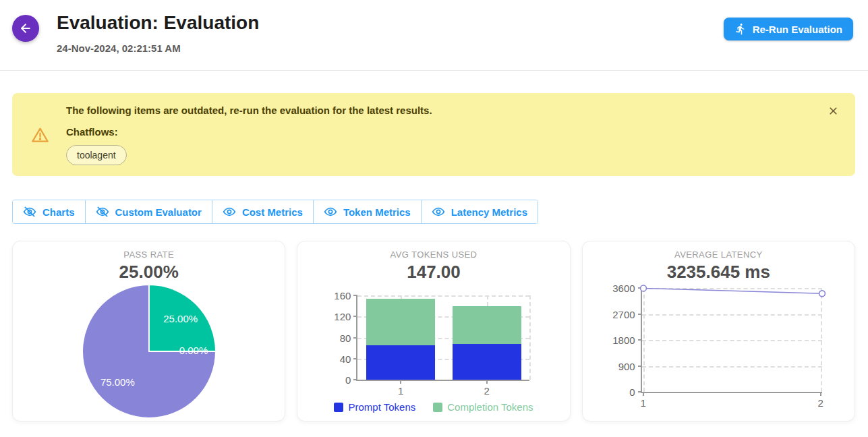 Image resolution: width=868 pixels, height=437 pixels. I want to click on y-axis-label: 2700, so click(623, 314).